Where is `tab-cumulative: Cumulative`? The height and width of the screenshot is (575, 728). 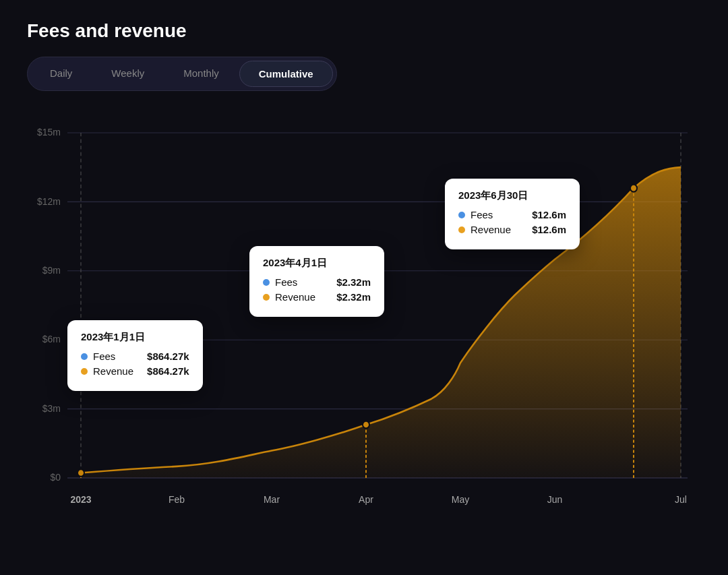 tab-cumulative: Cumulative is located at coordinates (286, 74).